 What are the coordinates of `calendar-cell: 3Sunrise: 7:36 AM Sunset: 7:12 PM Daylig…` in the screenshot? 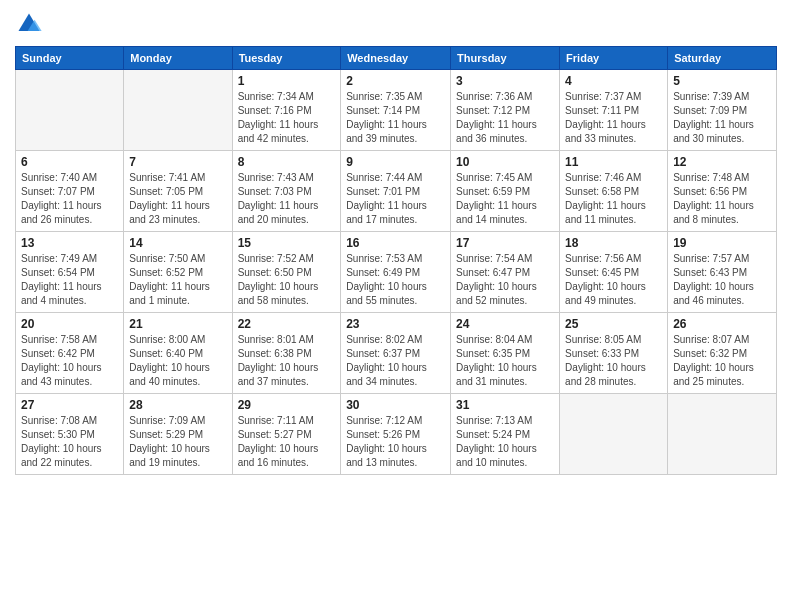 It's located at (506, 110).